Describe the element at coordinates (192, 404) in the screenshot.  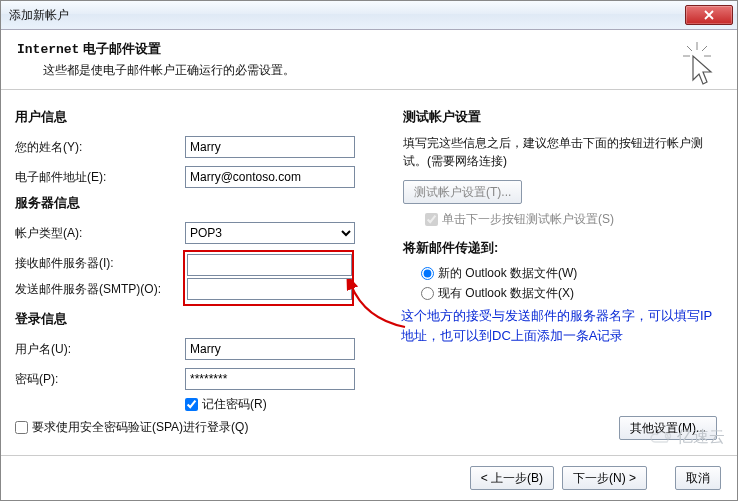
I see `remember-password-checkbox` at that location.